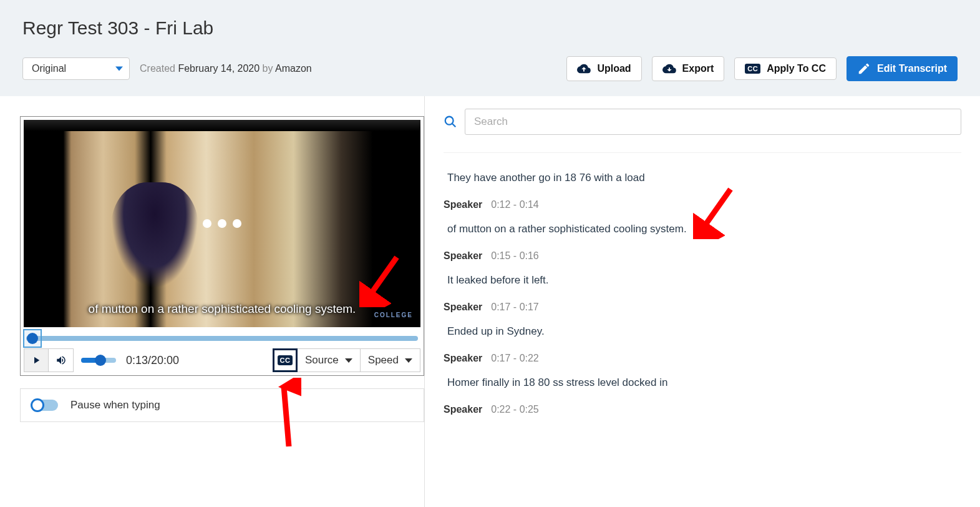 Image resolution: width=980 pixels, height=507 pixels. What do you see at coordinates (697, 178) in the screenshot?
I see `transcript-line: They have another go in 18 76 with a loa…` at bounding box center [697, 178].